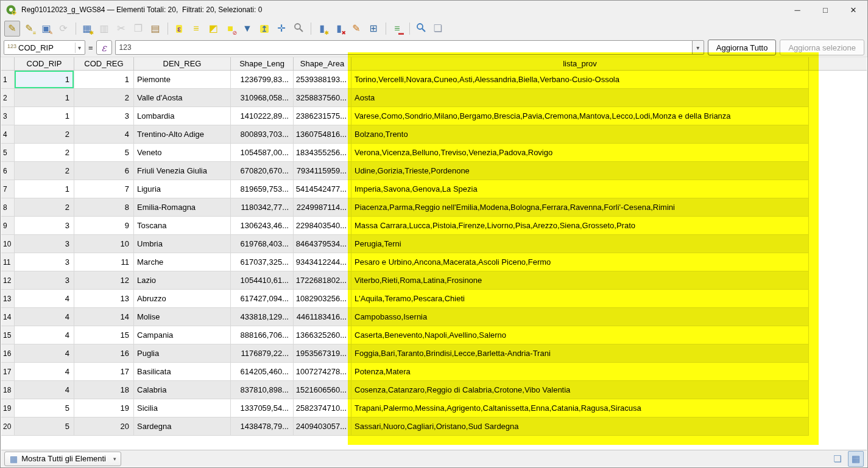 The width and height of the screenshot is (868, 468). I want to click on lista-prov-cell: Perugia,Terni, so click(580, 244).